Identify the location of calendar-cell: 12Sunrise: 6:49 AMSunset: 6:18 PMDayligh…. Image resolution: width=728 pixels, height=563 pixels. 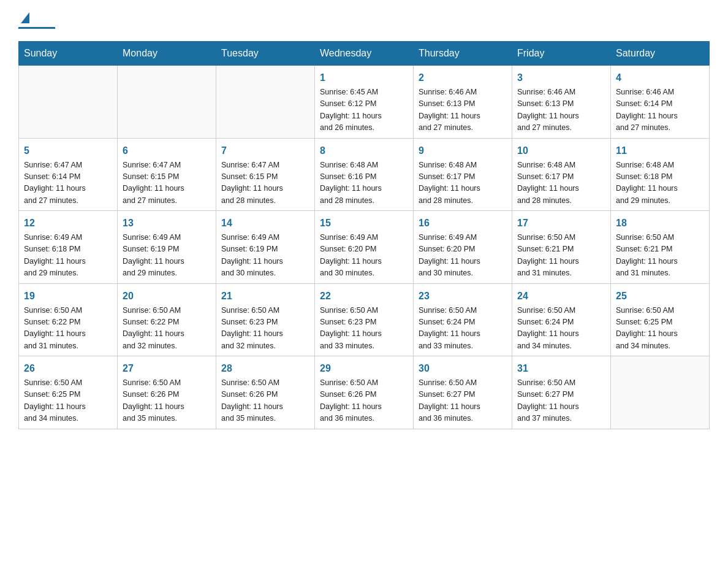
(69, 248).